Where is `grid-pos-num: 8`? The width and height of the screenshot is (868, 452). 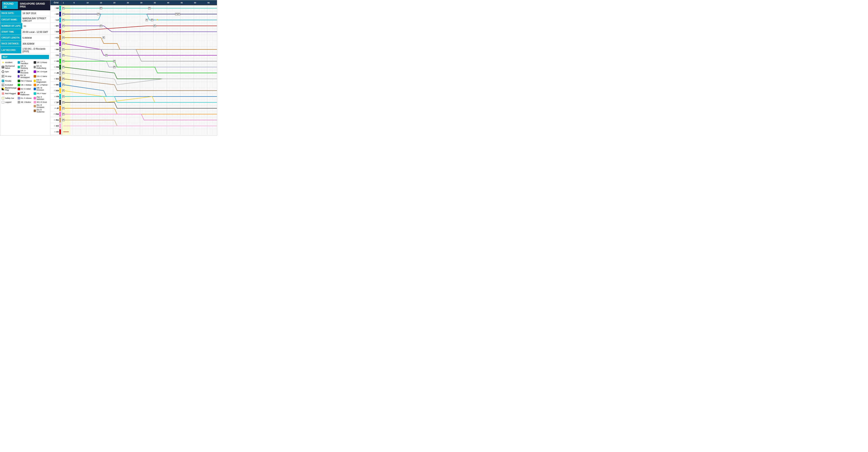 grid-pos-num: 8 is located at coordinates (55, 49).